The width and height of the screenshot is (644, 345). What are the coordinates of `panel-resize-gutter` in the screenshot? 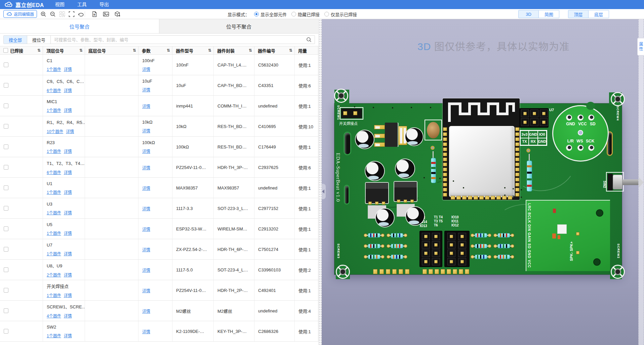 It's located at (320, 182).